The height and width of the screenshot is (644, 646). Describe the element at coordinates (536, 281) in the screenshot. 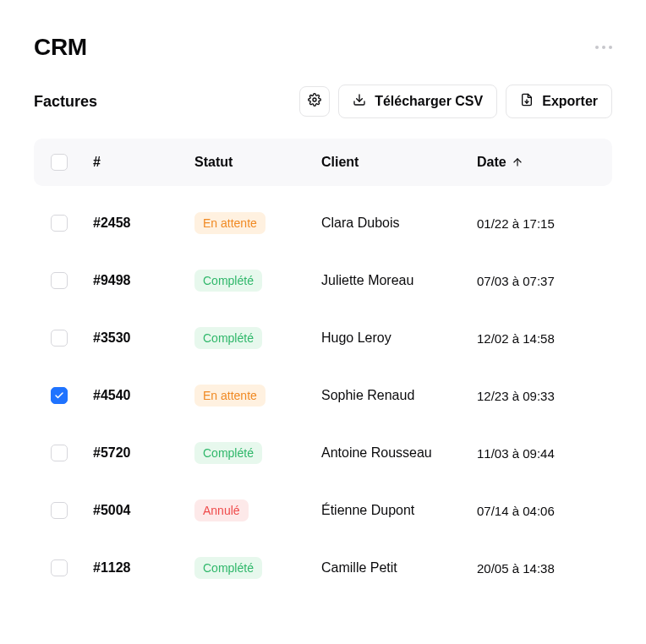

I see `invoice-date: 07/03 à 07:37` at that location.